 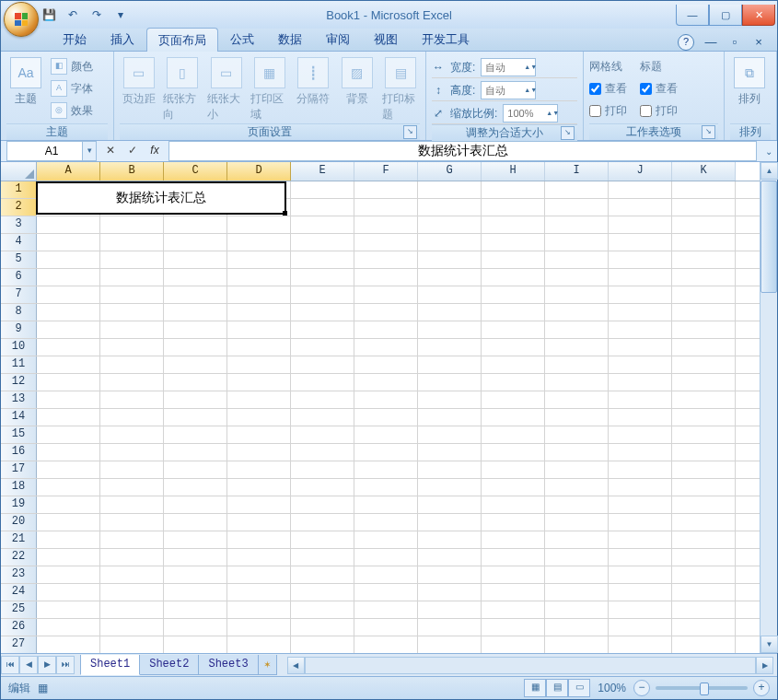 What do you see at coordinates (387, 610) in the screenshot?
I see `cell-F25` at bounding box center [387, 610].